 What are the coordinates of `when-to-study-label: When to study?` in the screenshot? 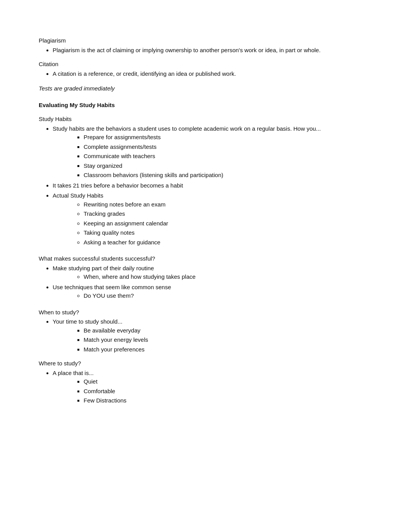 It's located at (206, 312).